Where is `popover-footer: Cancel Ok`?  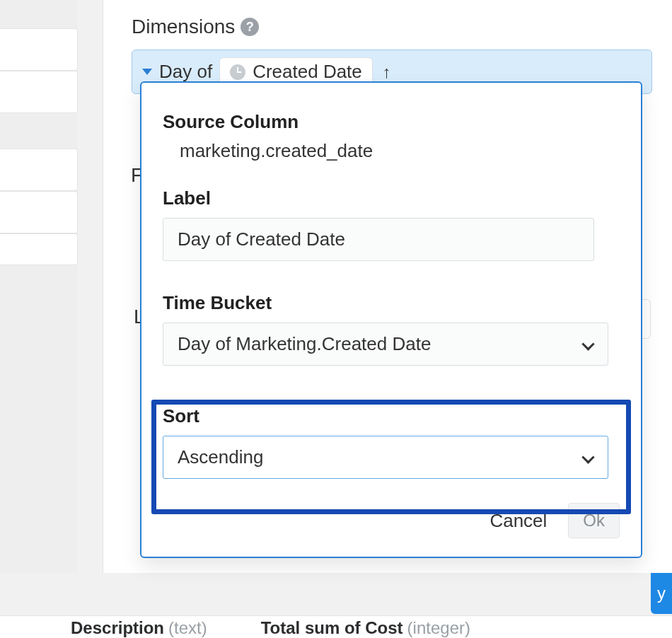
popover-footer: Cancel Ok is located at coordinates (391, 521).